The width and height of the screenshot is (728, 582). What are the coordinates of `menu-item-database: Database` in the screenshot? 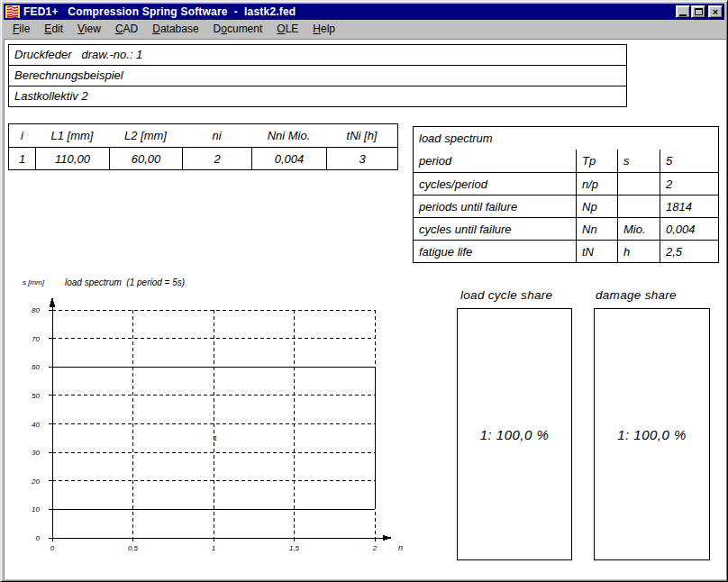 It's located at (175, 29).